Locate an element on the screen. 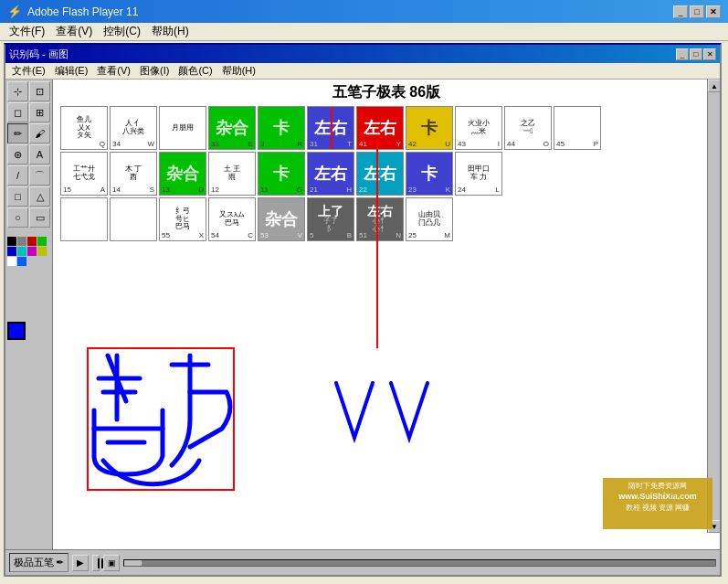 This screenshot has width=728, height=584. key-E-base: 月朋用 is located at coordinates (183, 128).